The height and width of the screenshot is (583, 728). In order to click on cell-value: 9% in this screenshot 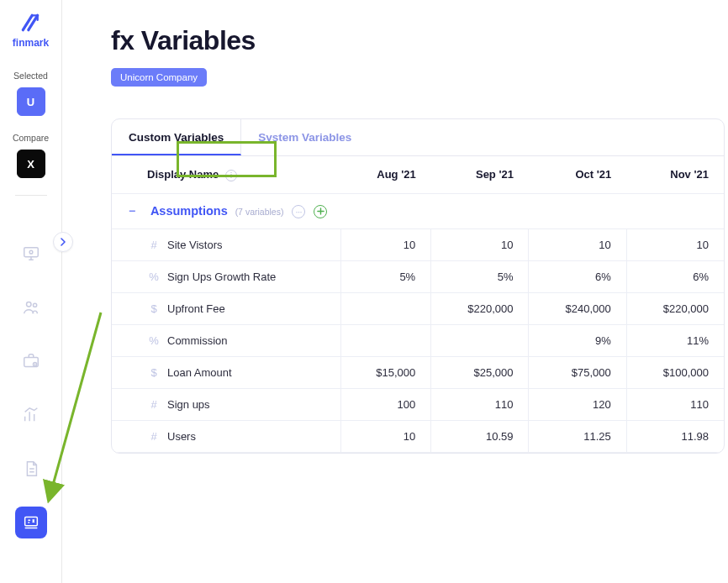, I will do `click(578, 340)`.